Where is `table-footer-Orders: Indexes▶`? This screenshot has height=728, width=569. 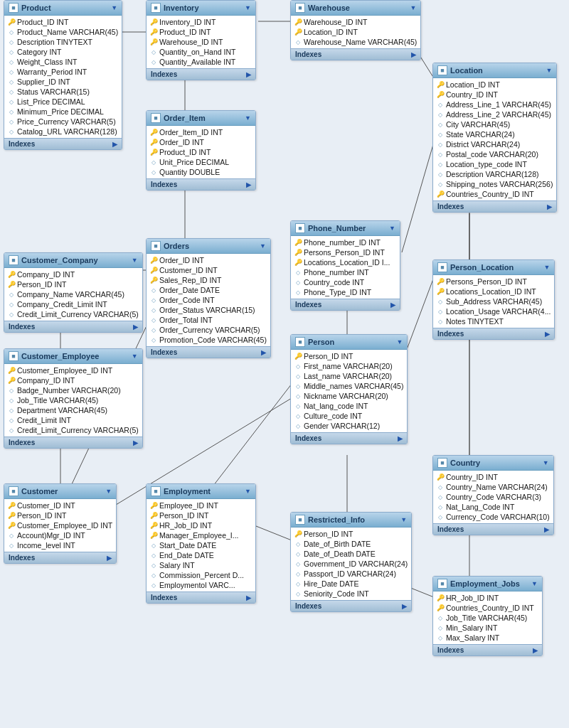
table-footer-Orders: Indexes▶ is located at coordinates (208, 352).